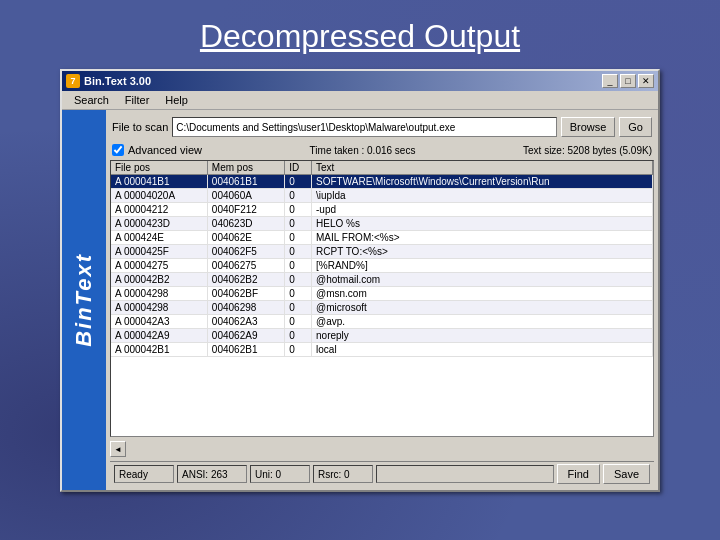 The width and height of the screenshot is (720, 540). I want to click on cell-text: noreply, so click(482, 336).